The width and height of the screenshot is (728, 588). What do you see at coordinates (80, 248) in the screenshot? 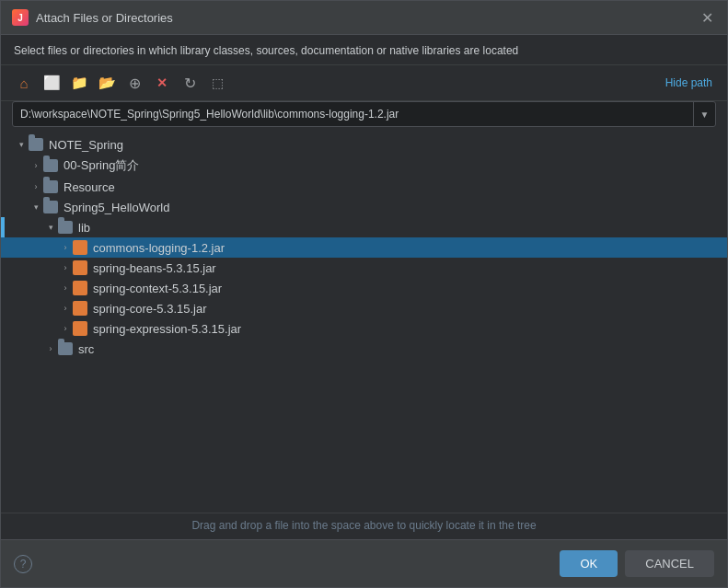
I see `jar-icon-commons-logging` at bounding box center [80, 248].